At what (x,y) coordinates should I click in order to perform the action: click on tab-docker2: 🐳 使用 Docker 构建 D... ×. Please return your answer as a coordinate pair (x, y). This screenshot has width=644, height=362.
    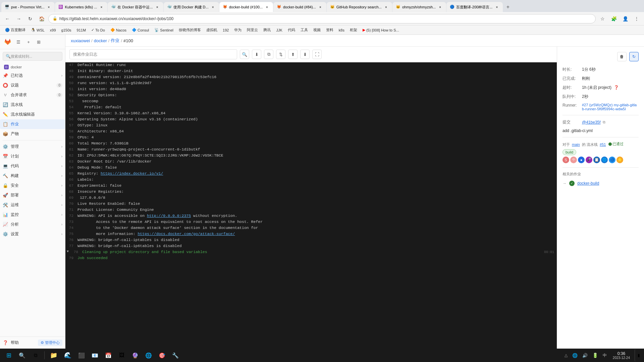
    Looking at the image, I should click on (191, 7).